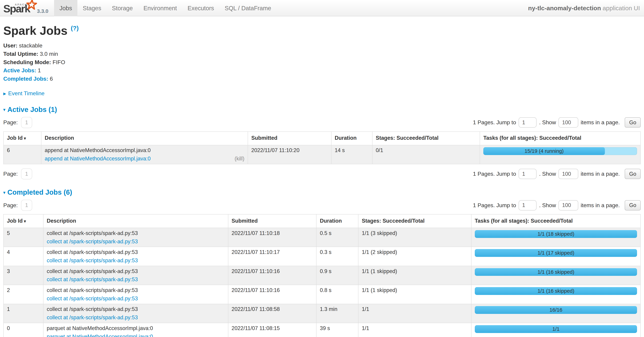 The height and width of the screenshot is (337, 644). What do you see at coordinates (122, 8) in the screenshot?
I see `tab-storage: Storage` at bounding box center [122, 8].